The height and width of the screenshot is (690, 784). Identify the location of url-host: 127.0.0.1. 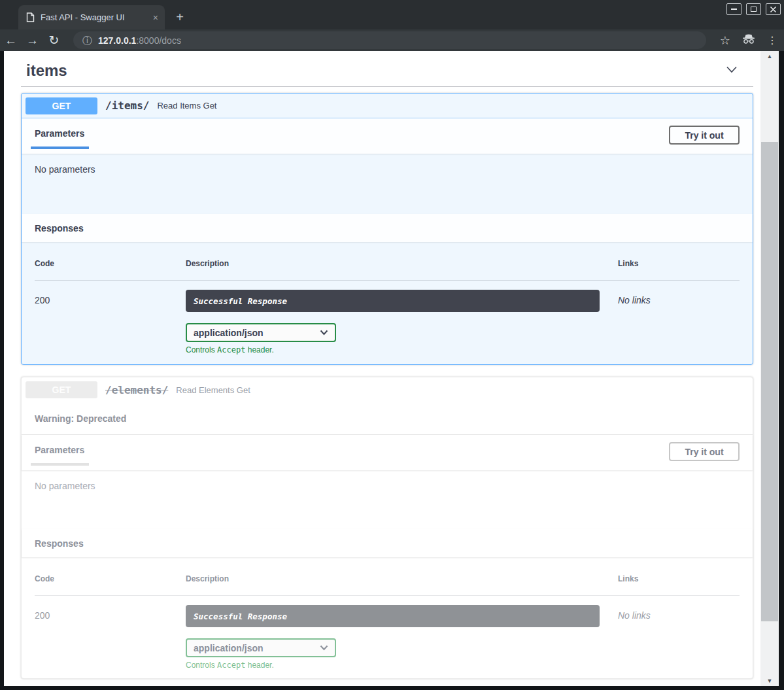
(117, 41).